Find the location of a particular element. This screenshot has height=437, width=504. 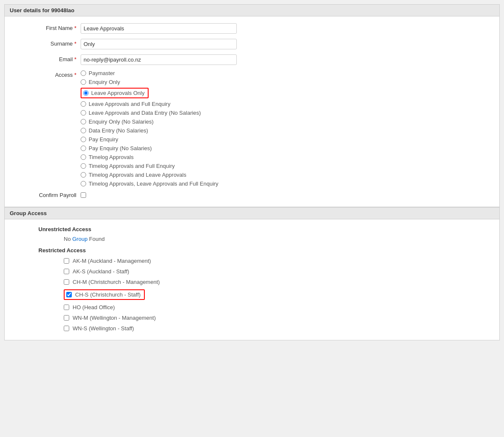

access-option-leave-approvals-only: Leave Approvals Only is located at coordinates (149, 93).